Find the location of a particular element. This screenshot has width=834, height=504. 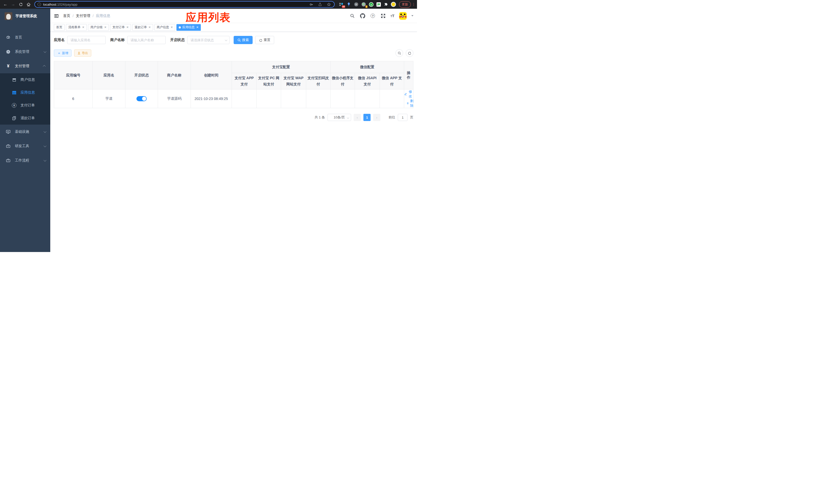

pagination: 共 1 条 10条/页 ‹ 1 › 前往 页 is located at coordinates (234, 118).